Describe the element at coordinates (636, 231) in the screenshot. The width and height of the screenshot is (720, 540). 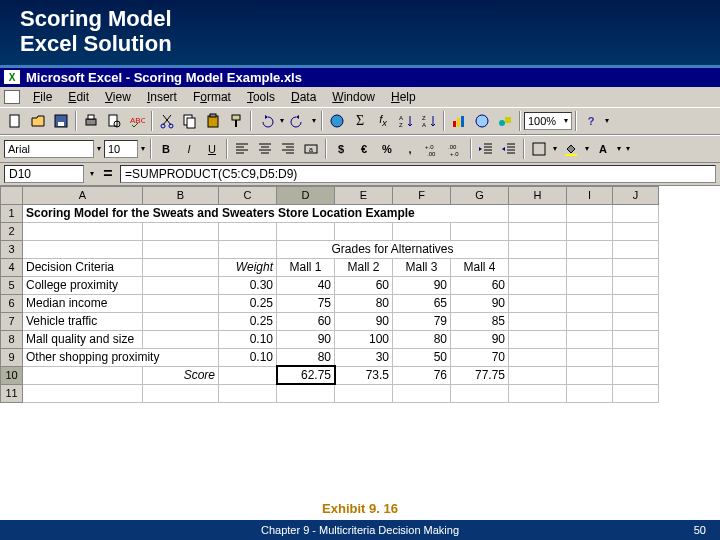
I see `cell-J2` at that location.